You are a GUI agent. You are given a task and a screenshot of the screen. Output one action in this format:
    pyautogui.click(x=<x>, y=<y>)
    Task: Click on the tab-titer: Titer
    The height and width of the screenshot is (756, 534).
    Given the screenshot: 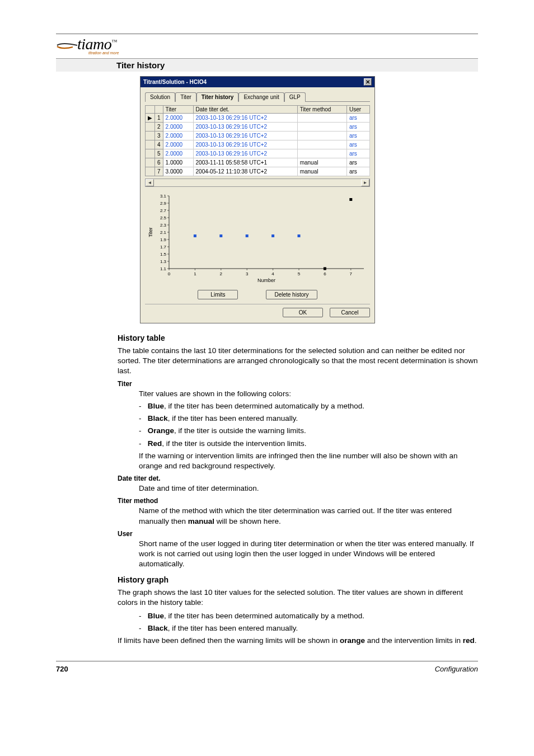 What is the action you would take?
    pyautogui.click(x=186, y=97)
    